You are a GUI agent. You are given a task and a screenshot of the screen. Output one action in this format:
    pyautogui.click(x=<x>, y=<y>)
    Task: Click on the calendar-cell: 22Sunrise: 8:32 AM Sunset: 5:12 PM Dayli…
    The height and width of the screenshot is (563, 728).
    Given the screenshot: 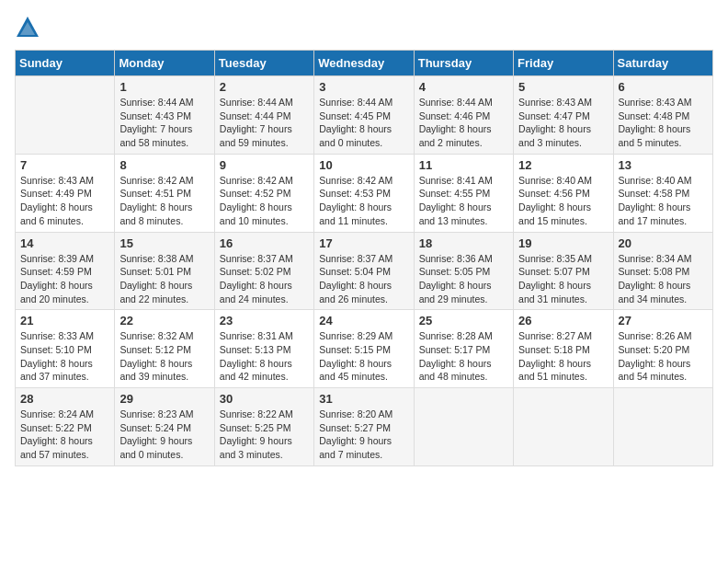 What is the action you would take?
    pyautogui.click(x=165, y=350)
    